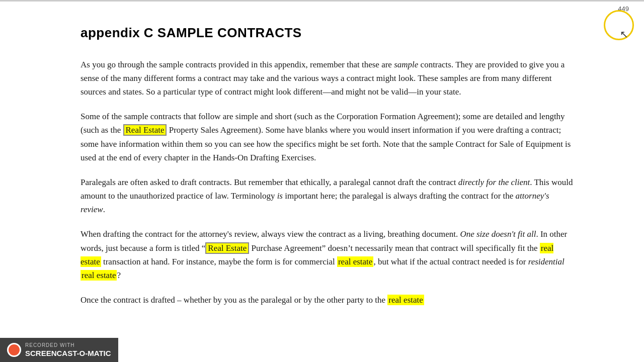 Image resolution: width=644 pixels, height=362 pixels. Describe the element at coordinates (394, 248) in the screenshot. I see `para4-text3: Purchase Agreement” doesn’t necessarily …` at that location.